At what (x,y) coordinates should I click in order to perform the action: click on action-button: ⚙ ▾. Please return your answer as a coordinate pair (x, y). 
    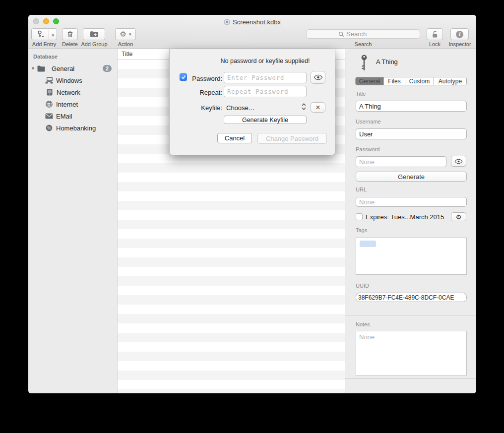
    Looking at the image, I should click on (126, 34).